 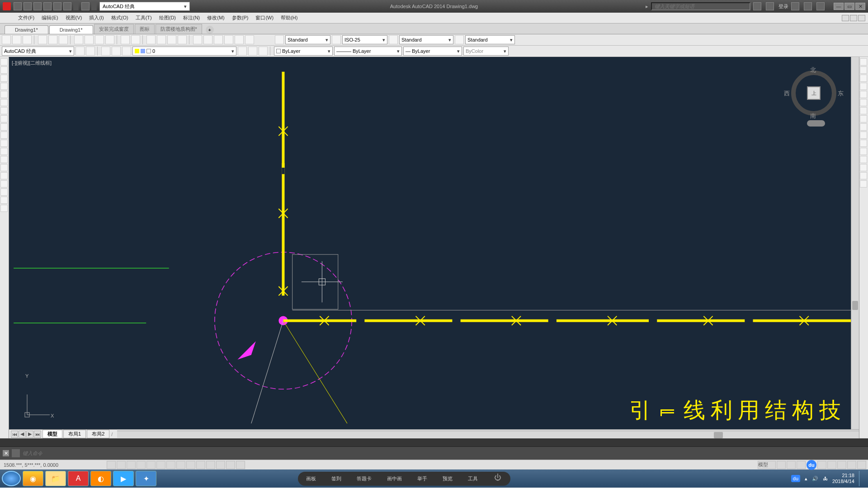 What do you see at coordinates (253, 51) in the screenshot?
I see `tb-layer-iso` at bounding box center [253, 51].